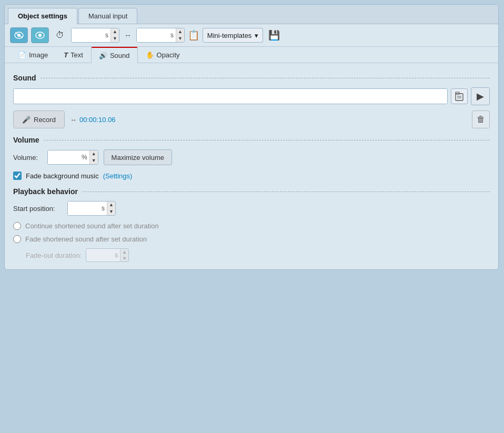  Describe the element at coordinates (33, 55) in the screenshot. I see `sub-tab-image: 📄 Image` at that location.